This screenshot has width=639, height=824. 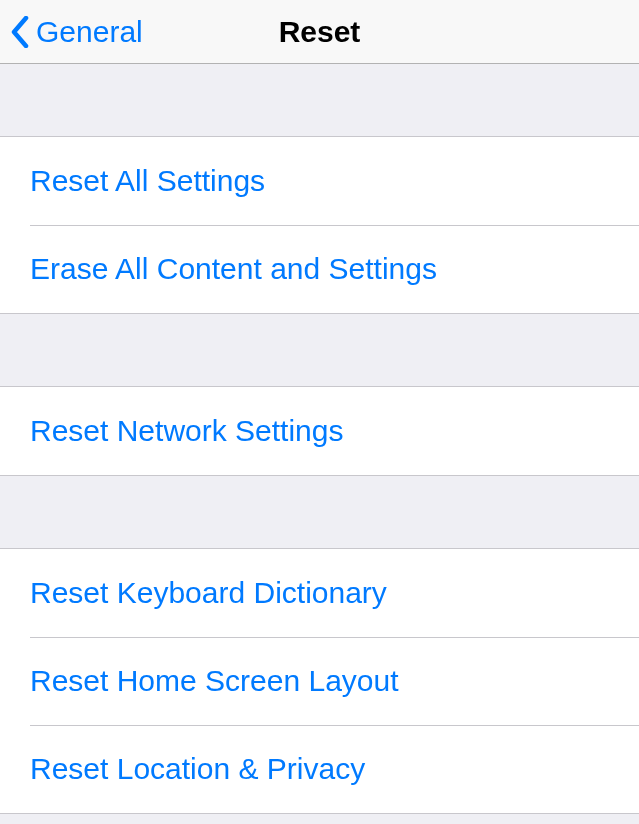 What do you see at coordinates (198, 769) in the screenshot?
I see `row-label: Reset Location & Privacy` at bounding box center [198, 769].